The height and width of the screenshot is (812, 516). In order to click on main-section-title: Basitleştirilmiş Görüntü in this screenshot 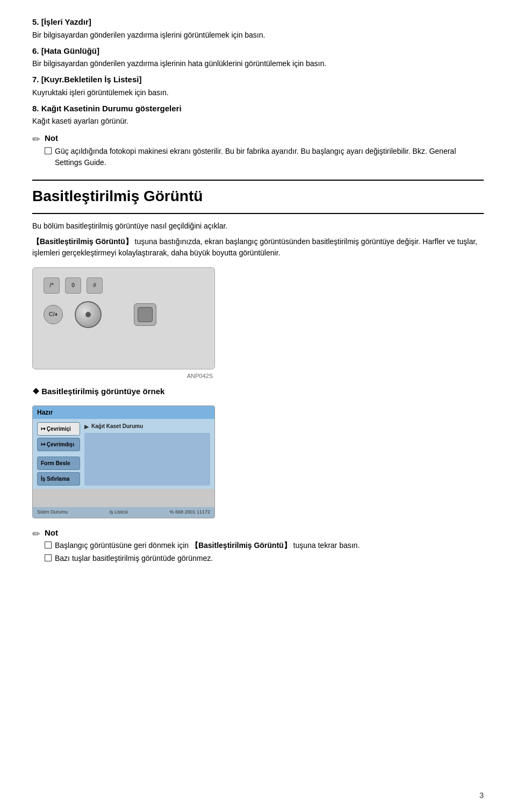, I will do `click(258, 196)`.